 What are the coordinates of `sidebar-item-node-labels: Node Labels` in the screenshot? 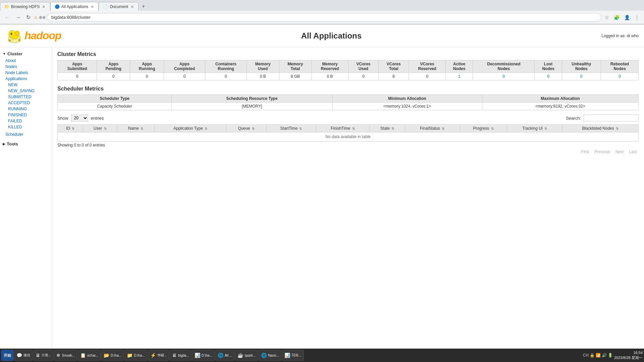 It's located at (26, 73).